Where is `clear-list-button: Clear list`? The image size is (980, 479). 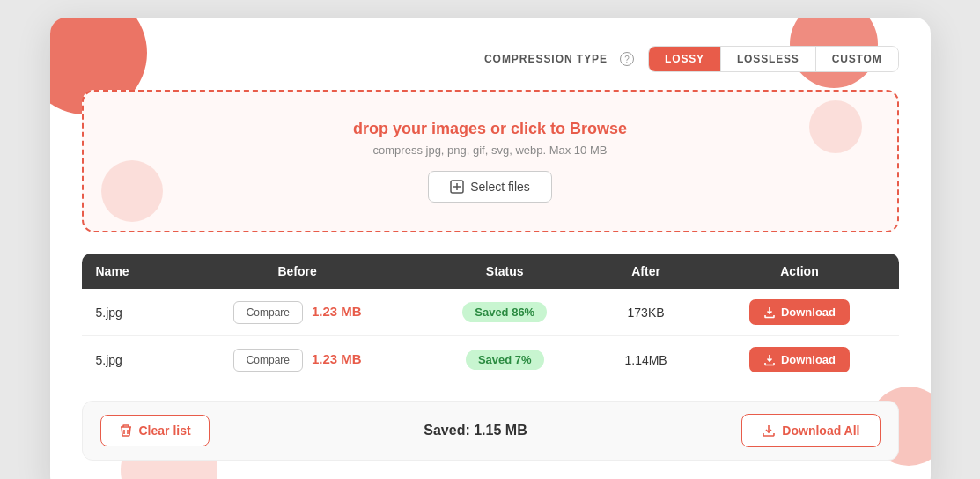
clear-list-button: Clear list is located at coordinates (155, 431).